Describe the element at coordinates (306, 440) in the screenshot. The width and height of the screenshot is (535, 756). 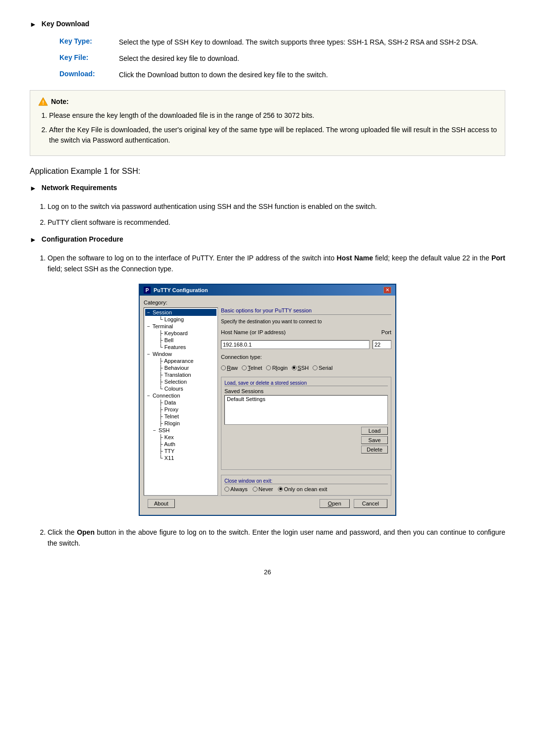
I see `sessions-buttons-row: Load Save Delete` at that location.